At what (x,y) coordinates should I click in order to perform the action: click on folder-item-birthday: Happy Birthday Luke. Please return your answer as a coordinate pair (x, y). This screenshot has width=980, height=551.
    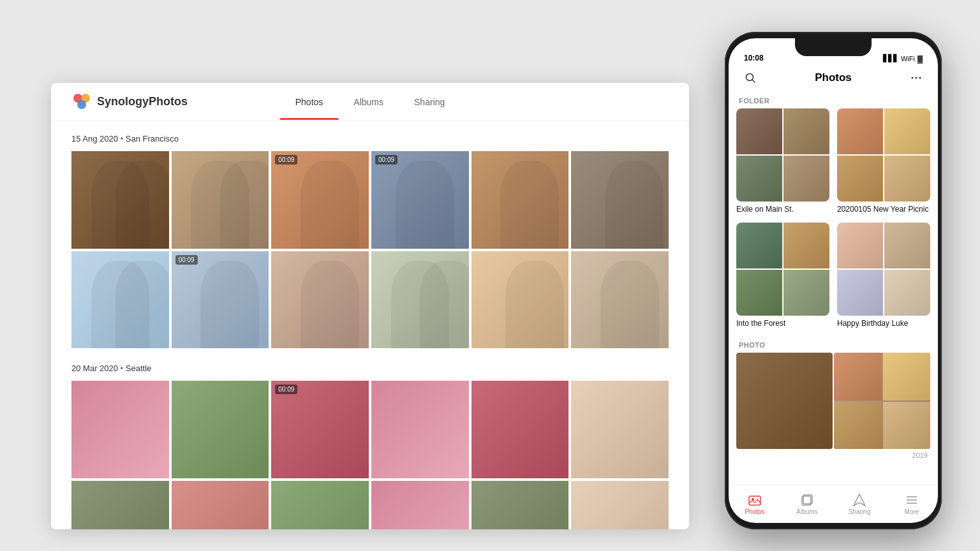
    Looking at the image, I should click on (884, 276).